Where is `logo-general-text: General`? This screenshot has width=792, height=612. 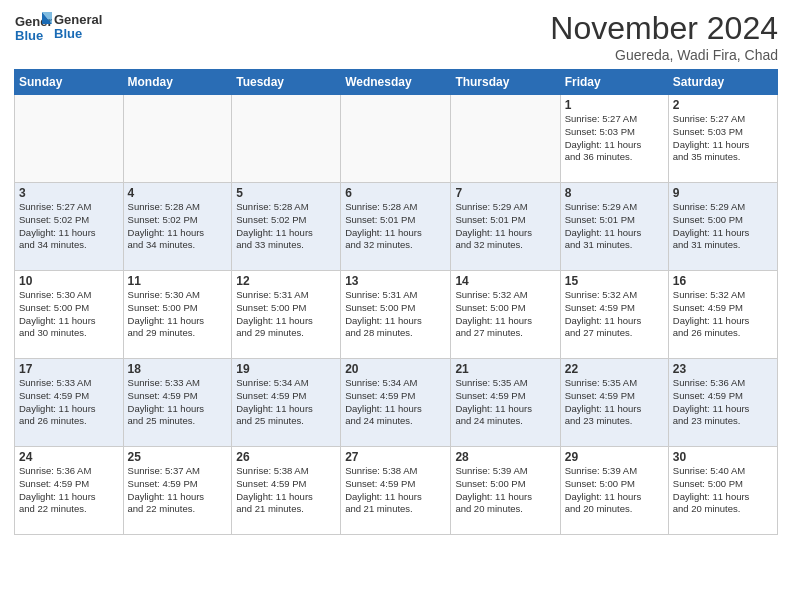 logo-general-text: General is located at coordinates (78, 20).